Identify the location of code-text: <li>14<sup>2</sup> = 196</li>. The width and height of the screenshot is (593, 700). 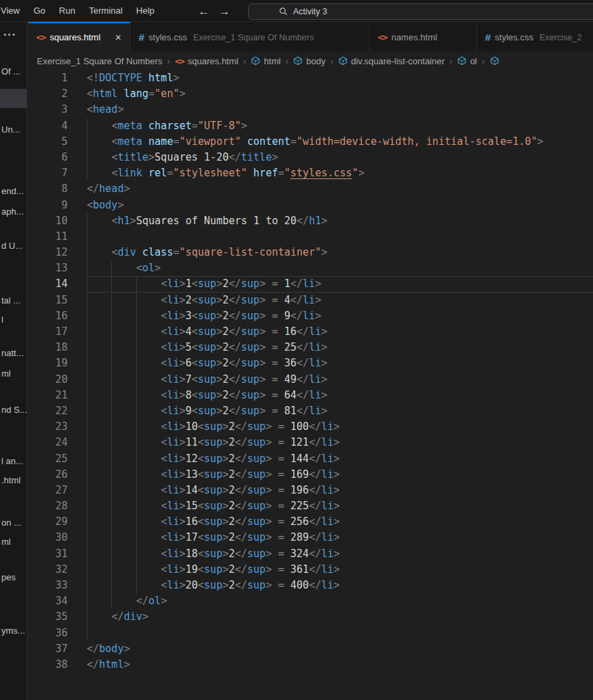
(213, 491).